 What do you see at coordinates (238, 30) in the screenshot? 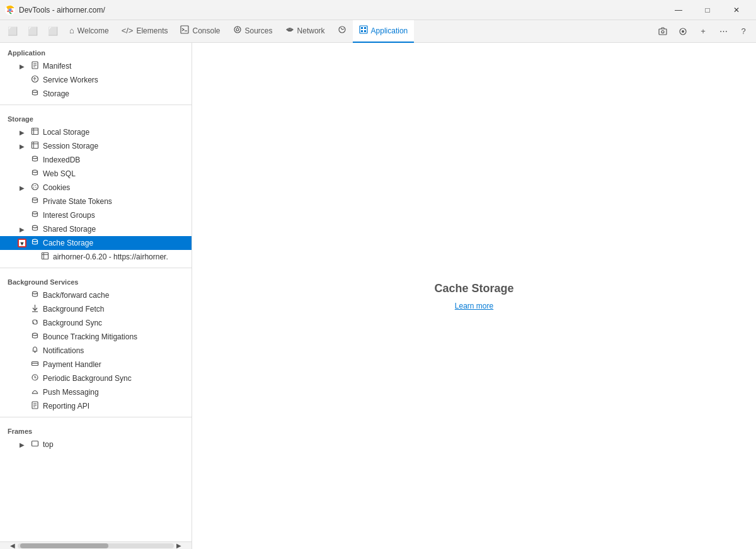
I see `sources-icon` at bounding box center [238, 30].